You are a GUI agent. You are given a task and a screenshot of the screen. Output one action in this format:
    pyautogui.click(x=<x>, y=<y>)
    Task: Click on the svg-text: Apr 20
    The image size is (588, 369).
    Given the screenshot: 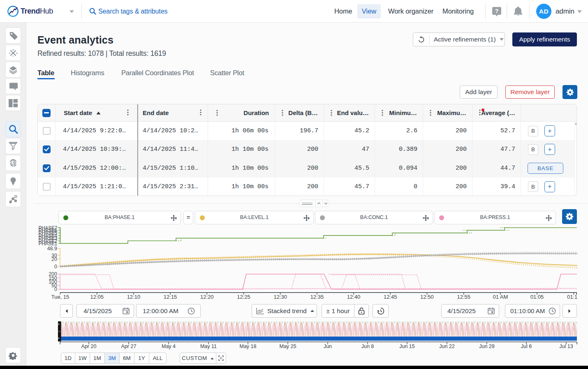 What is the action you would take?
    pyautogui.click(x=89, y=346)
    